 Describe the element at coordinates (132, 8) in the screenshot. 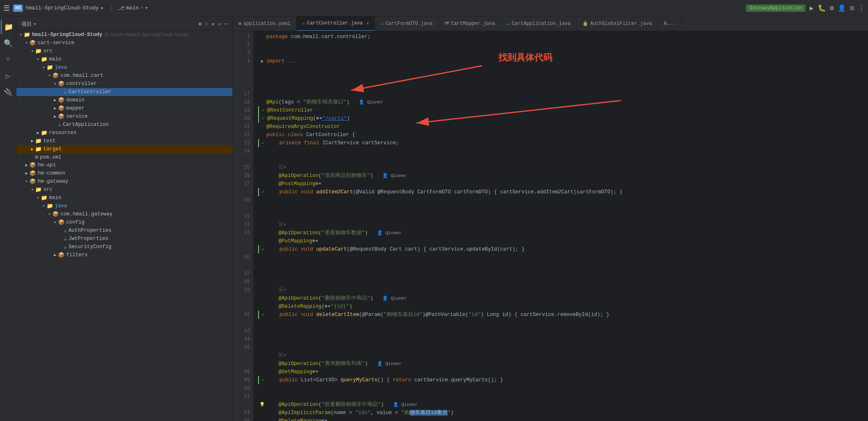

I see `branch-name: main` at that location.